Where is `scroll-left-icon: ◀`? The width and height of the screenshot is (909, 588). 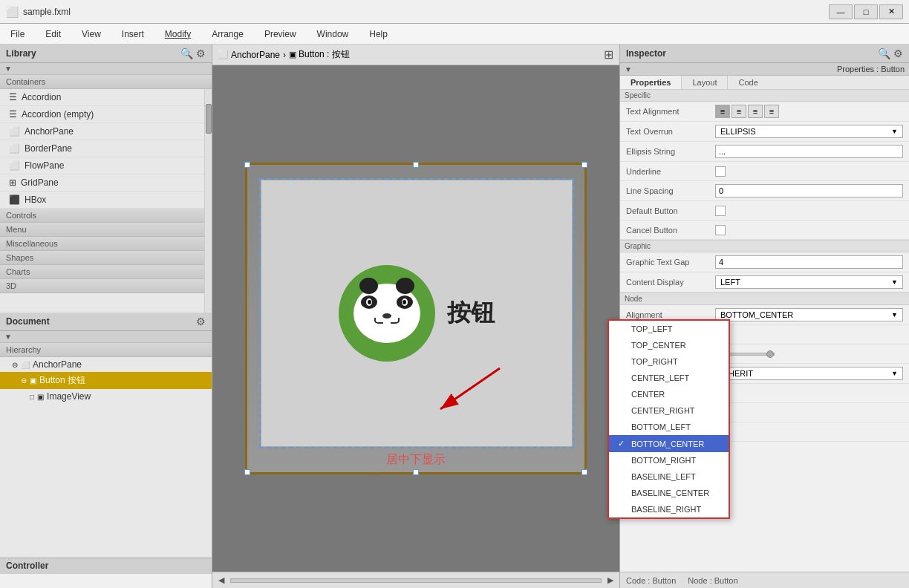
scroll-left-icon: ◀ is located at coordinates (221, 581).